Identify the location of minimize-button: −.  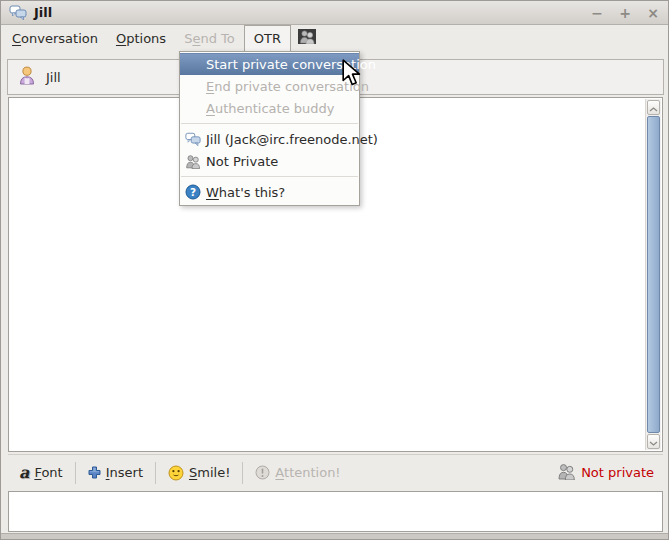
(597, 13).